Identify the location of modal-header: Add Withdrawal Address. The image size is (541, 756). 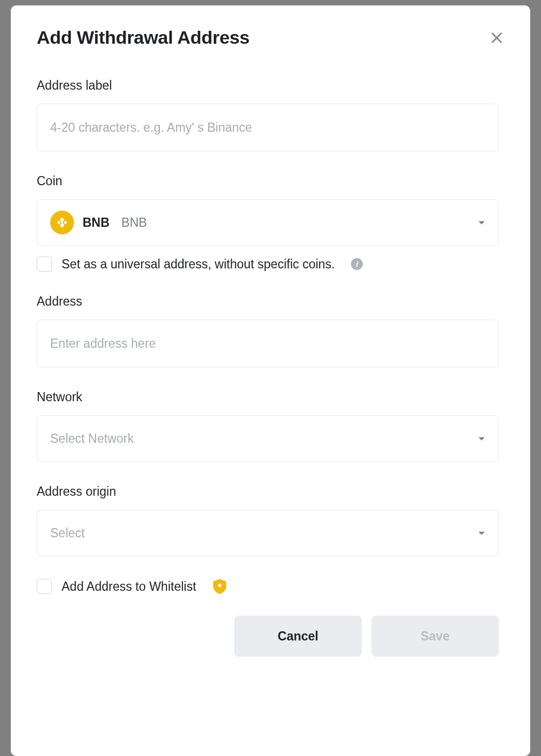
(270, 38).